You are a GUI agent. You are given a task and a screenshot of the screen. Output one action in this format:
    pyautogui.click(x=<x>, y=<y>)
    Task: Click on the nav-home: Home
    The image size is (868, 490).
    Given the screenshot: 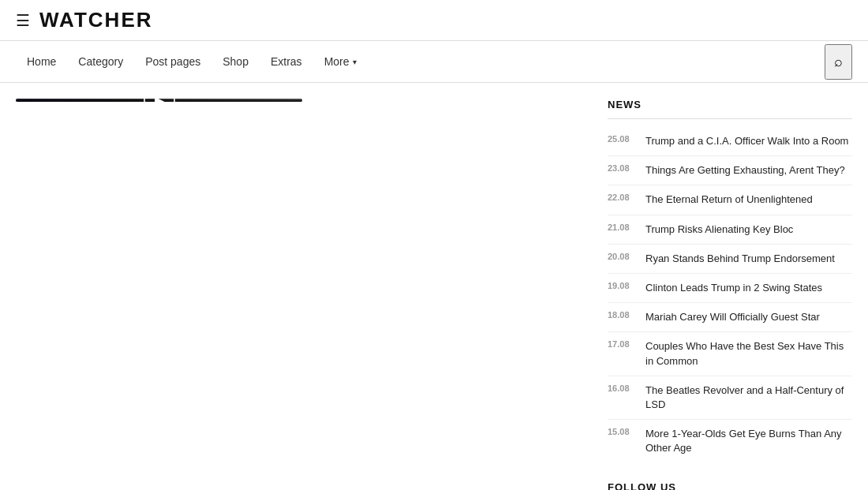 What is the action you would take?
    pyautogui.click(x=41, y=62)
    